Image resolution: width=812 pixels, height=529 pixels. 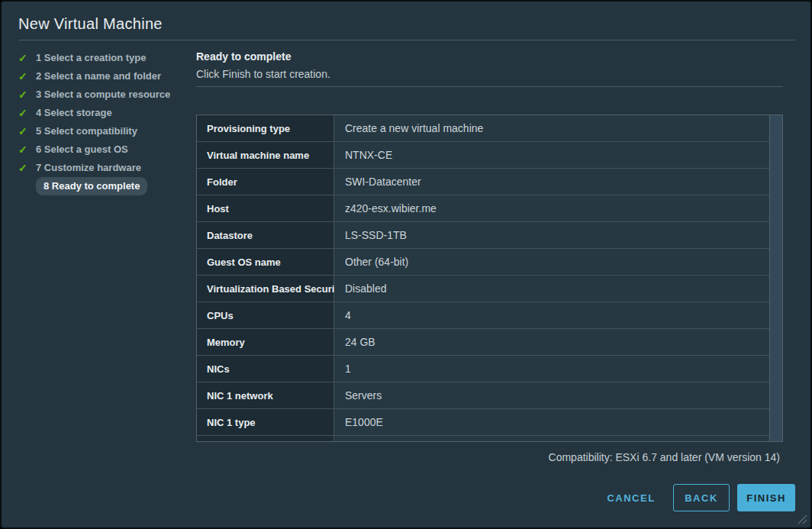 What do you see at coordinates (552, 395) in the screenshot?
I see `row-value: Servers` at bounding box center [552, 395].